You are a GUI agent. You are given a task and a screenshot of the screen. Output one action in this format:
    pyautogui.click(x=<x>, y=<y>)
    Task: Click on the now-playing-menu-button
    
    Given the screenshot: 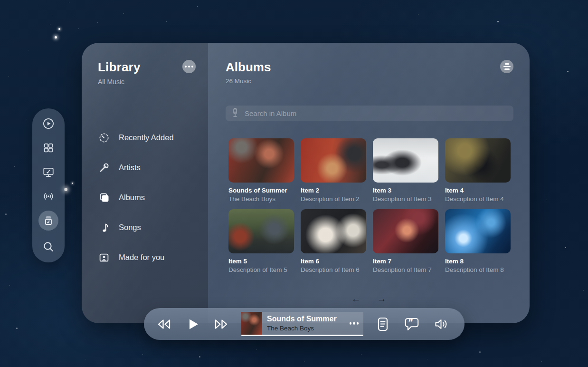 What is the action you would take?
    pyautogui.click(x=354, y=323)
    